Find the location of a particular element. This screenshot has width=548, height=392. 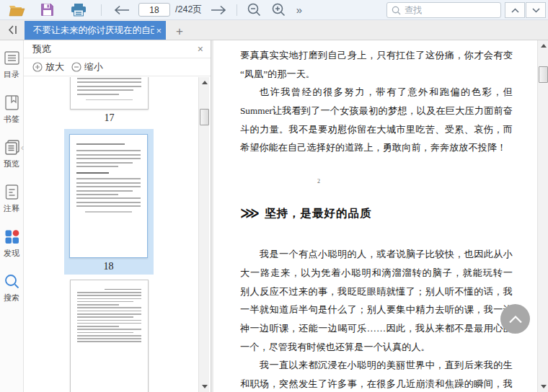

preview-icon is located at coordinates (12, 147).